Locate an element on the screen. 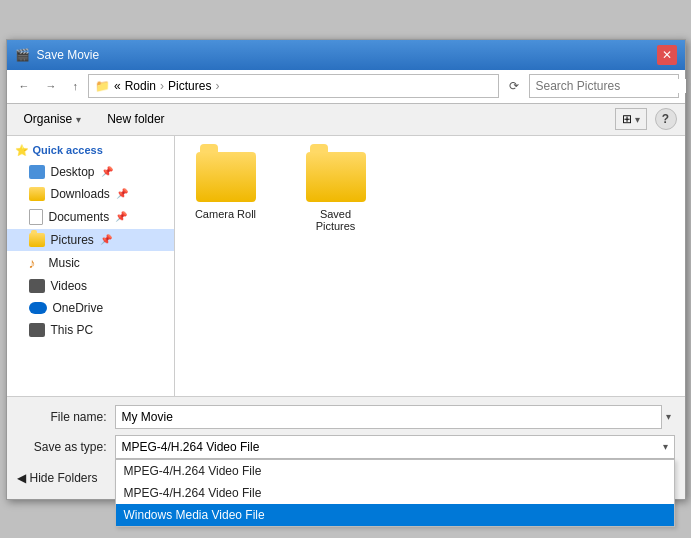 The height and width of the screenshot is (538, 691). sidebar-label-thispc: This PC is located at coordinates (72, 330).